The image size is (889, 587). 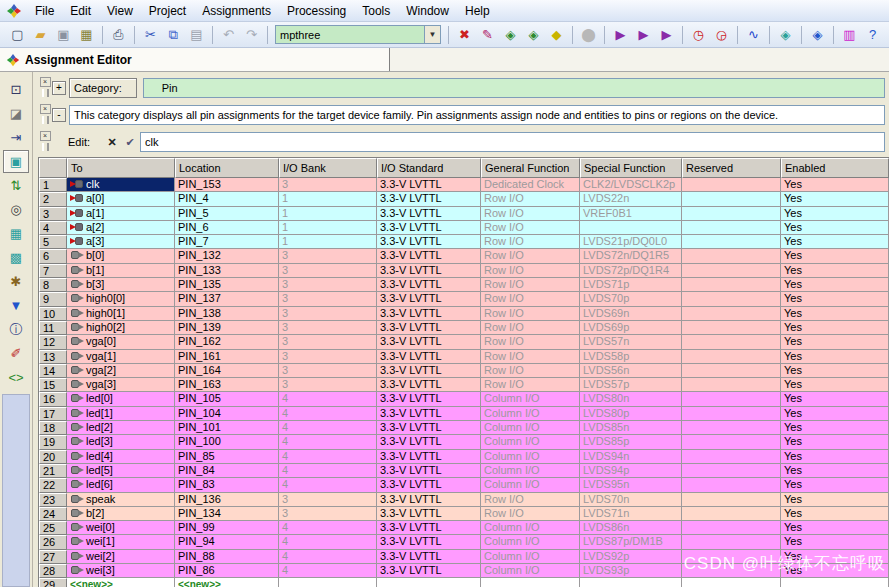 What do you see at coordinates (53, 500) in the screenshot?
I see `row-number: 23` at bounding box center [53, 500].